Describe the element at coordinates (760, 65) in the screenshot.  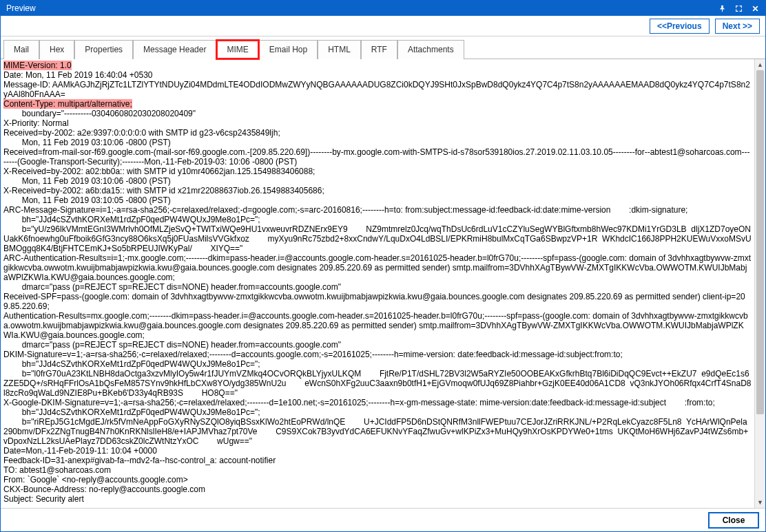
I see `scroll-up-icon: ▲` at that location.